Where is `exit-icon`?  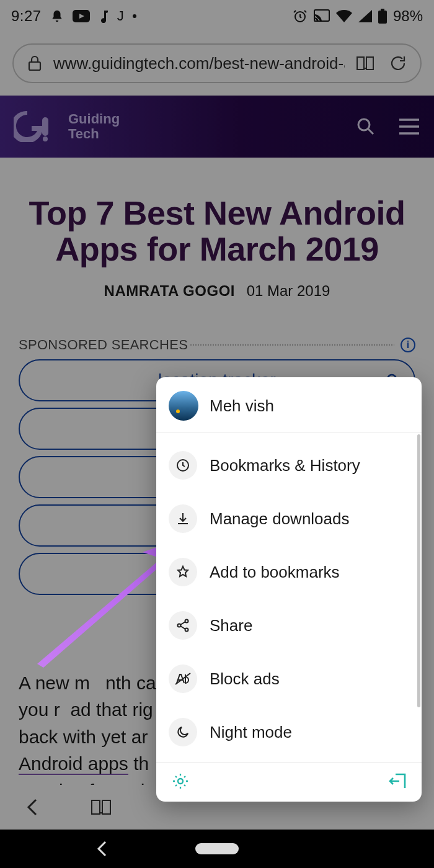
exit-icon is located at coordinates (397, 781).